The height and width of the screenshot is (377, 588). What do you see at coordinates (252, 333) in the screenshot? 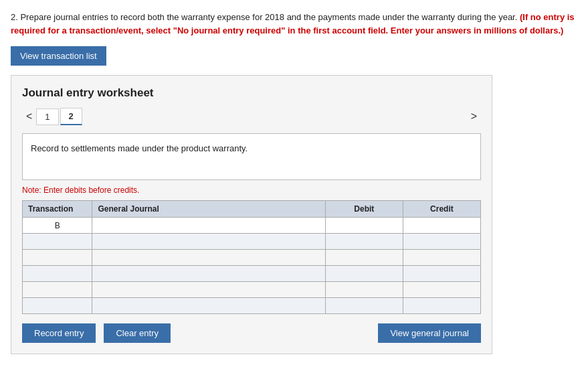
I see `bottom-buttons: Record entry Clear entry View general jo…` at bounding box center [252, 333].